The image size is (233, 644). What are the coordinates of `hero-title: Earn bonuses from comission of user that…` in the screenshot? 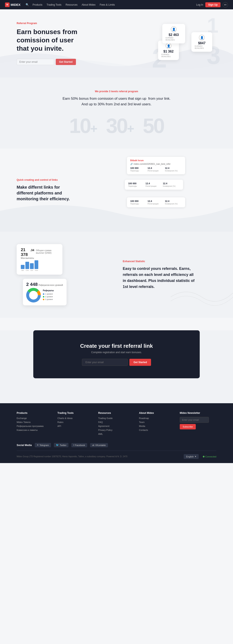 It's located at (48, 40).